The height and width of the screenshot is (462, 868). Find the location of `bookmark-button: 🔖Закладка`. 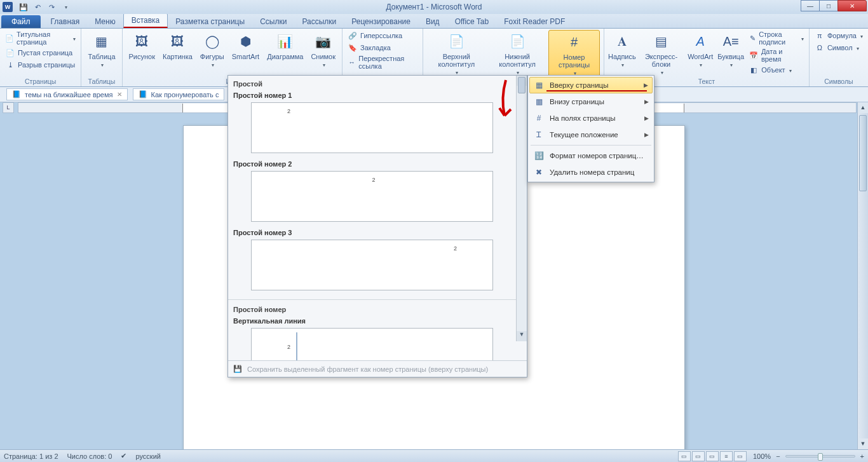

bookmark-button: 🔖Закладка is located at coordinates (383, 48).